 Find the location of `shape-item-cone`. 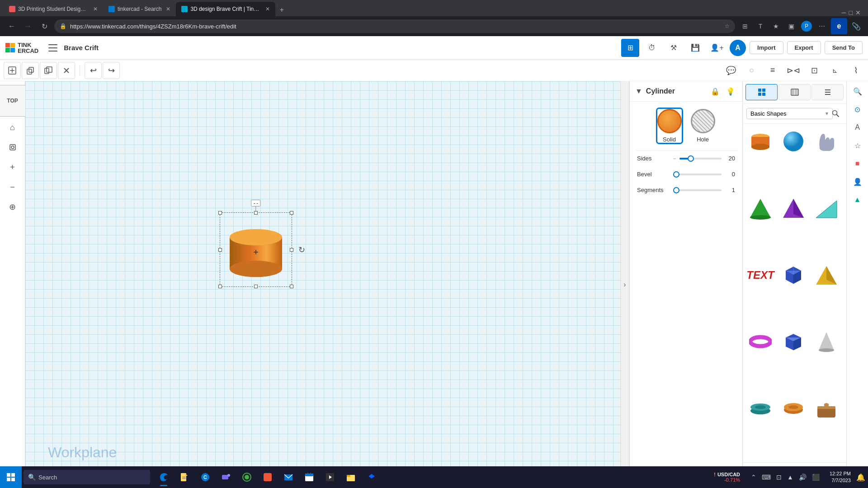

shape-item-cone is located at coordinates (760, 208).